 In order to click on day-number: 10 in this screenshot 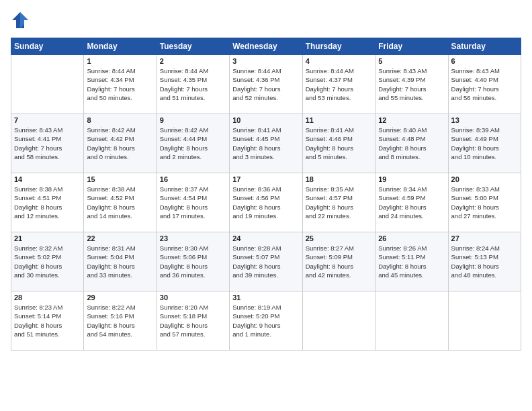, I will do `click(266, 120)`.